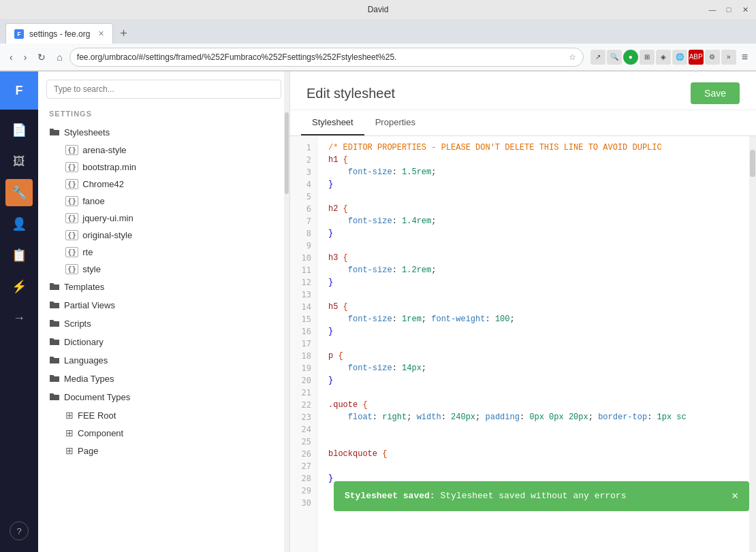  Describe the element at coordinates (395, 123) in the screenshot. I see `tab-properties: Properties` at that location.